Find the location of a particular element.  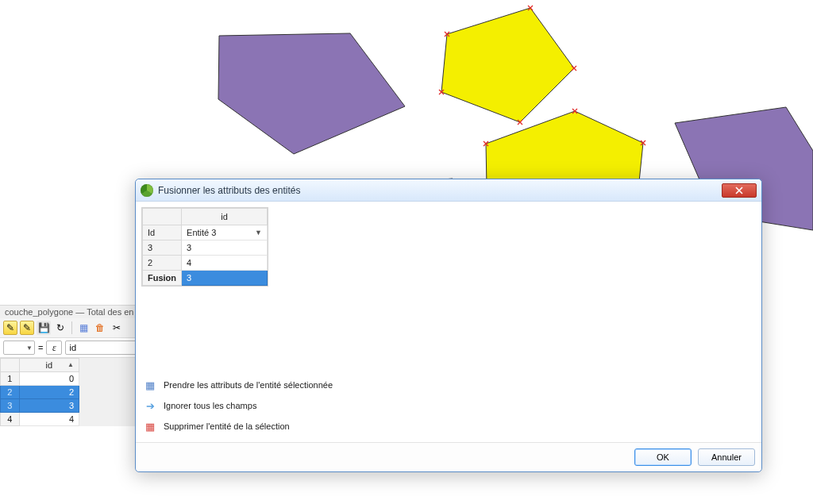

take-attributes-icon: ▦ is located at coordinates (150, 385).